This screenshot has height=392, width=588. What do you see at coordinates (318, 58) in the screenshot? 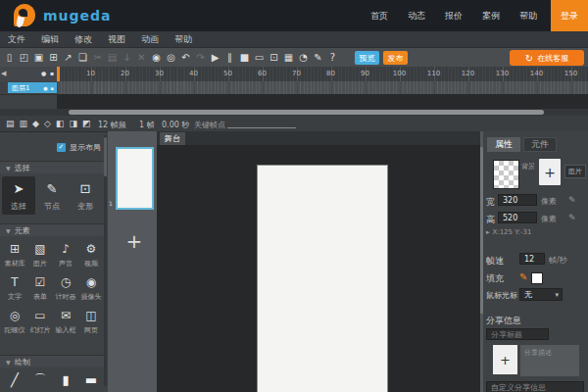
I see `toolbar-icon: ✎` at bounding box center [318, 58].